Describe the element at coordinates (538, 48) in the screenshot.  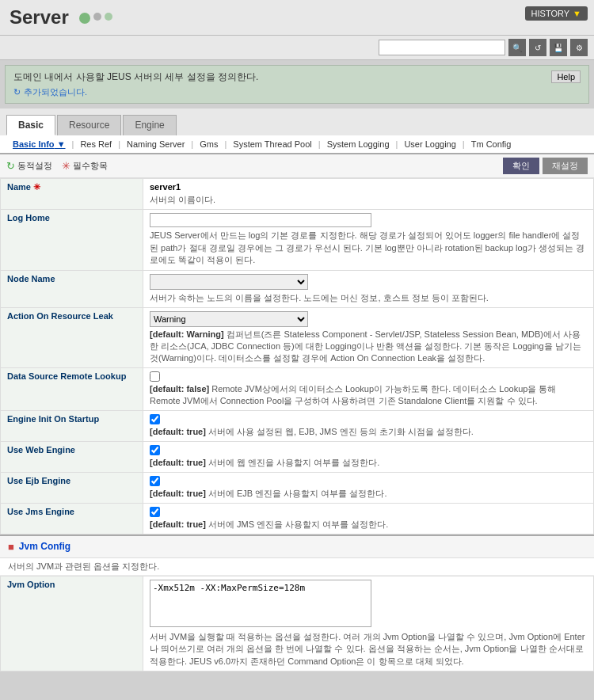
I see `refresh-icon-btn: ↺` at that location.